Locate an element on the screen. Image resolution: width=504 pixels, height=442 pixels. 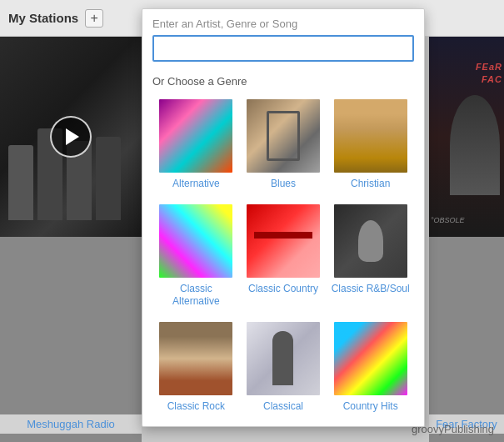
genre-item: Christian is located at coordinates (370, 145).